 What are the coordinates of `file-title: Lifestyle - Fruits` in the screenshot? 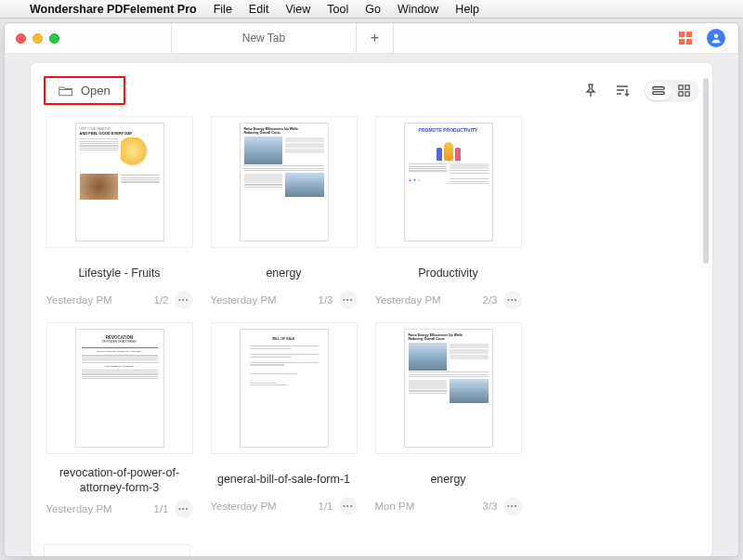 It's located at (119, 273).